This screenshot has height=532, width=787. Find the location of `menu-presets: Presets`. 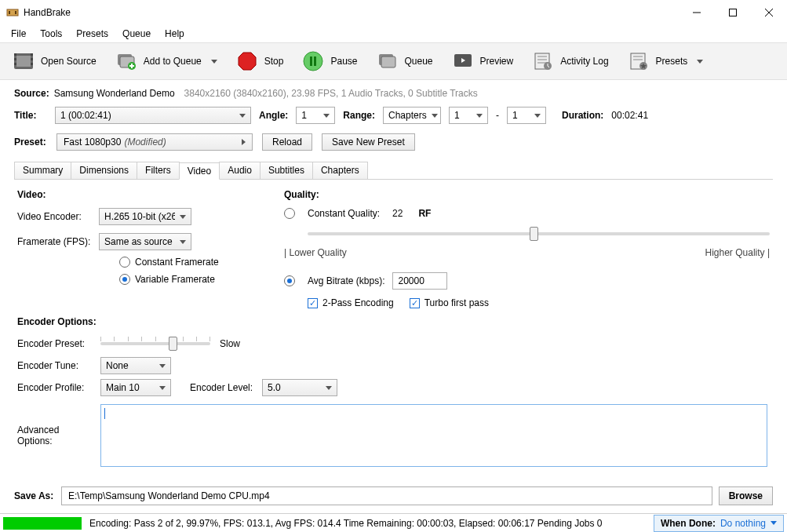

menu-presets: Presets is located at coordinates (93, 34).